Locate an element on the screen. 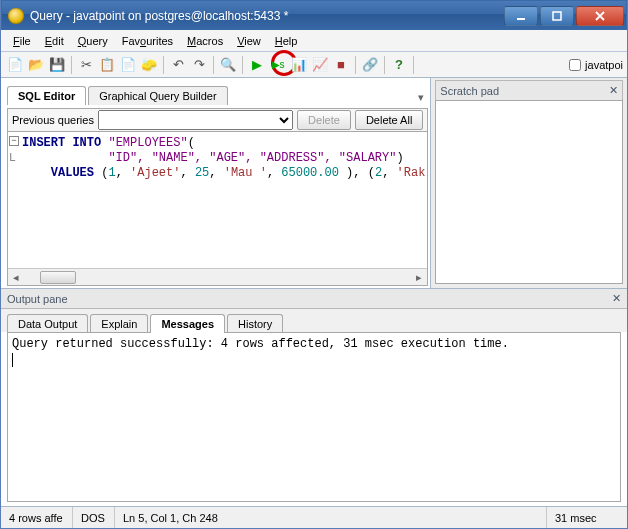  tab-data-output: Data Output is located at coordinates (48, 324).